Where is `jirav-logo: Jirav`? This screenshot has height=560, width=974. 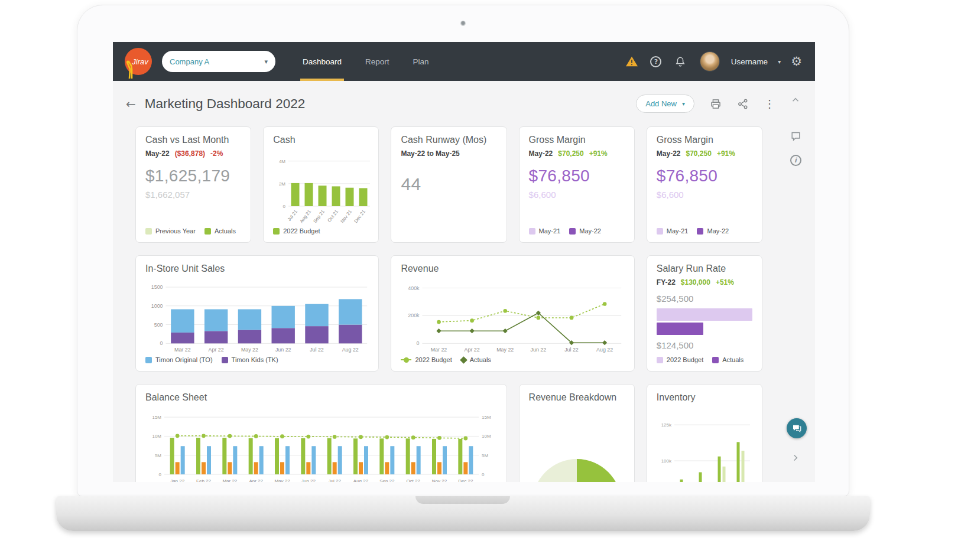
jirav-logo: Jirav is located at coordinates (138, 61).